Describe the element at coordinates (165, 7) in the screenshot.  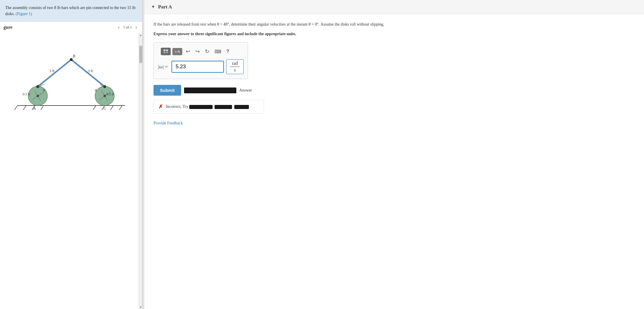
I see `part-label: Part A` at that location.